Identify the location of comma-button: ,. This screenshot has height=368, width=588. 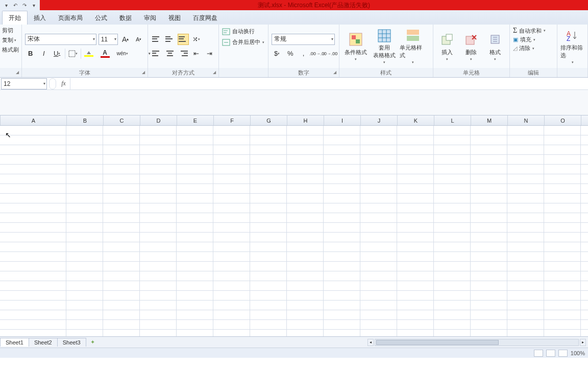
(304, 54).